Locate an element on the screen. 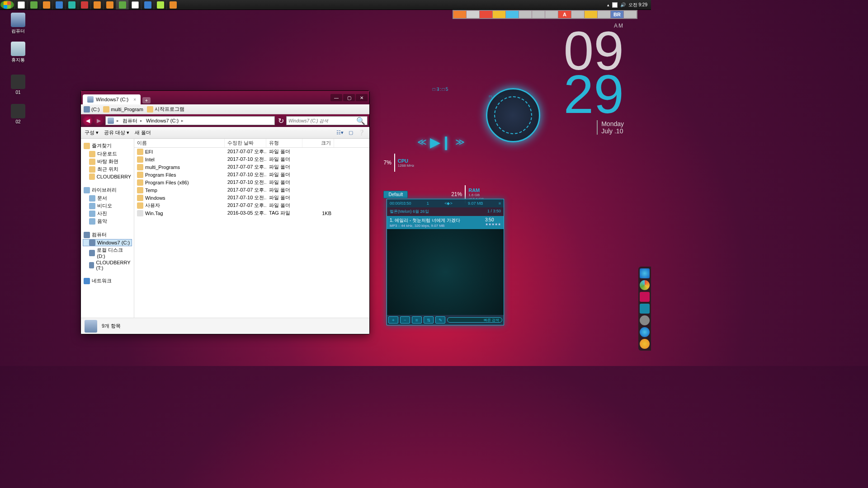 The height and width of the screenshot is (488, 868). explorer-tab-active: Windows7 (C:) × is located at coordinates (112, 99).